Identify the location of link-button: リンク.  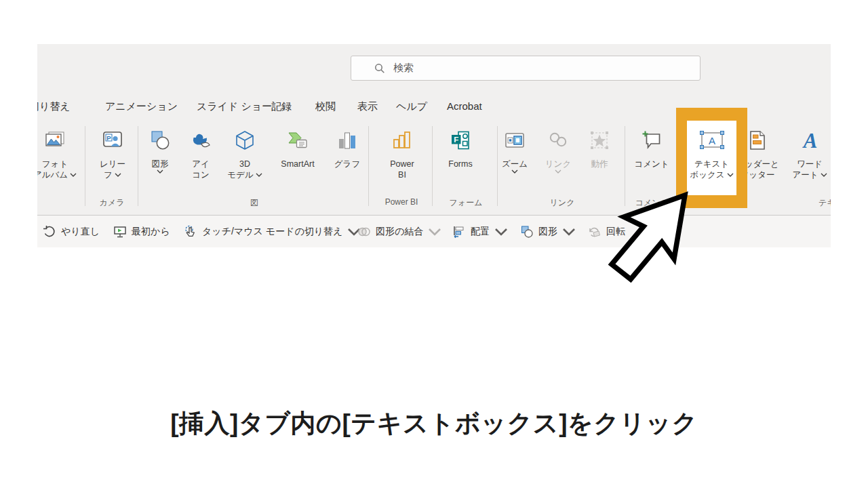
(558, 167).